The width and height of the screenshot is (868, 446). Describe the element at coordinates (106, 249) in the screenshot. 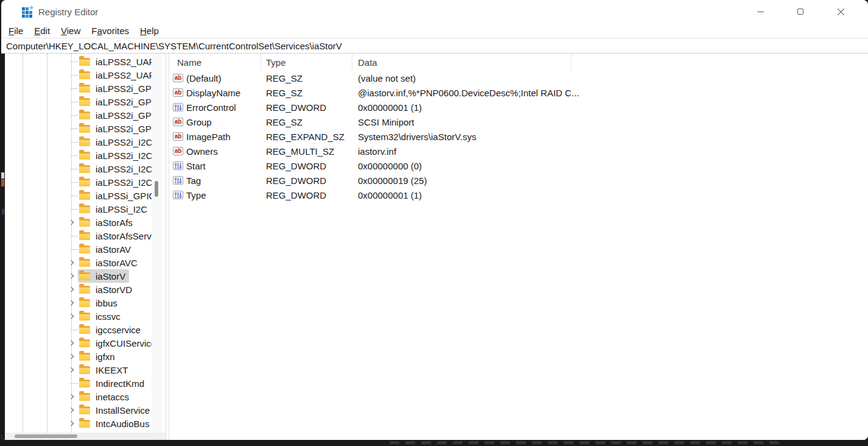

I see `tree-item-inner: iaStorAV` at that location.